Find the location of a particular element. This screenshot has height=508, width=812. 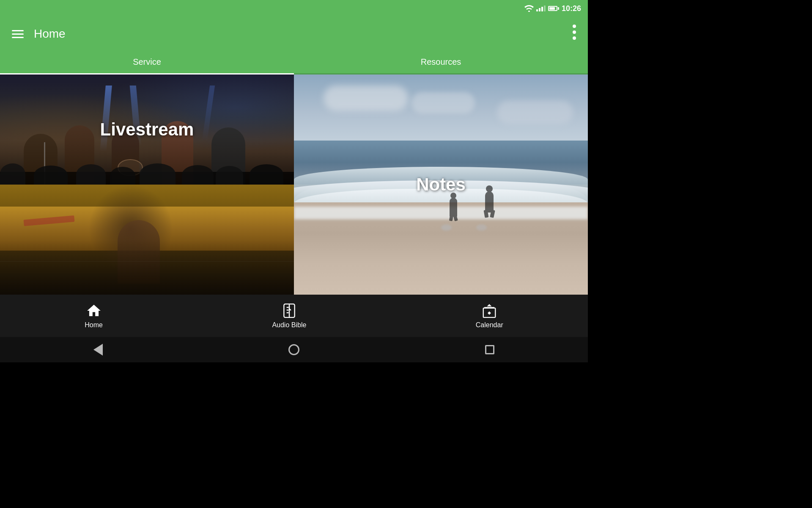

bottom-left-card is located at coordinates (147, 240).